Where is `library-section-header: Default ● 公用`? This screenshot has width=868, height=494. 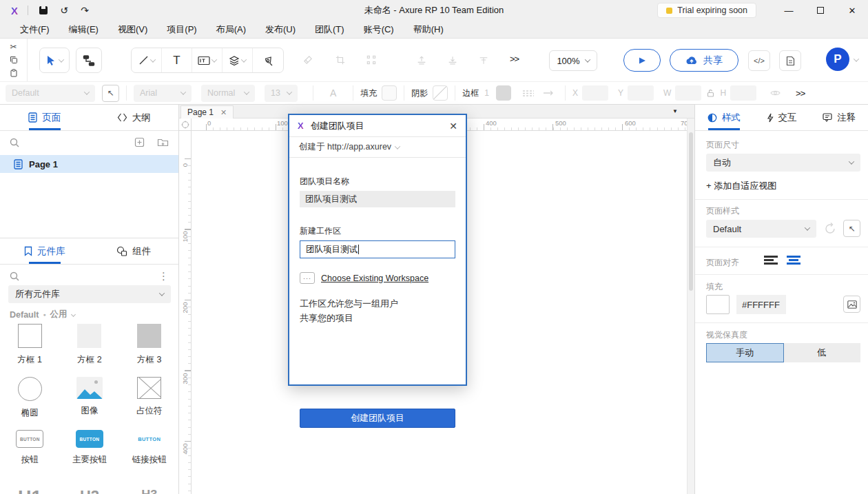 library-section-header: Default ● 公用 is located at coordinates (43, 314).